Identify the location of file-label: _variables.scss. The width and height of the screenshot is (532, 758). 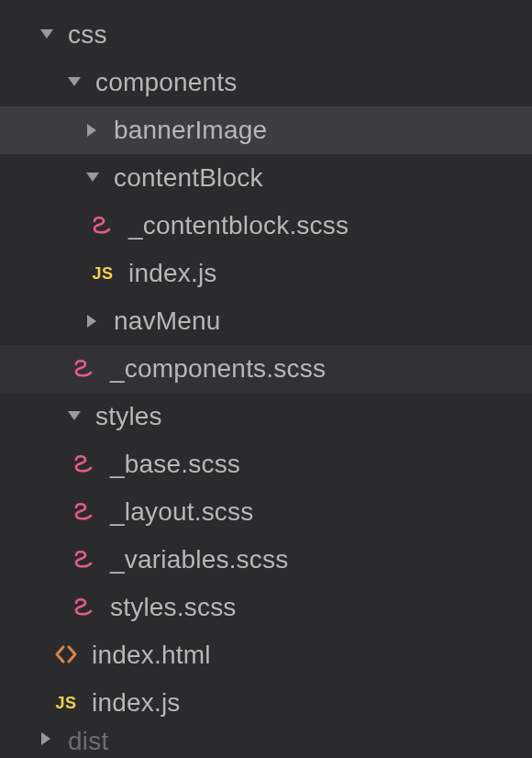
(199, 560).